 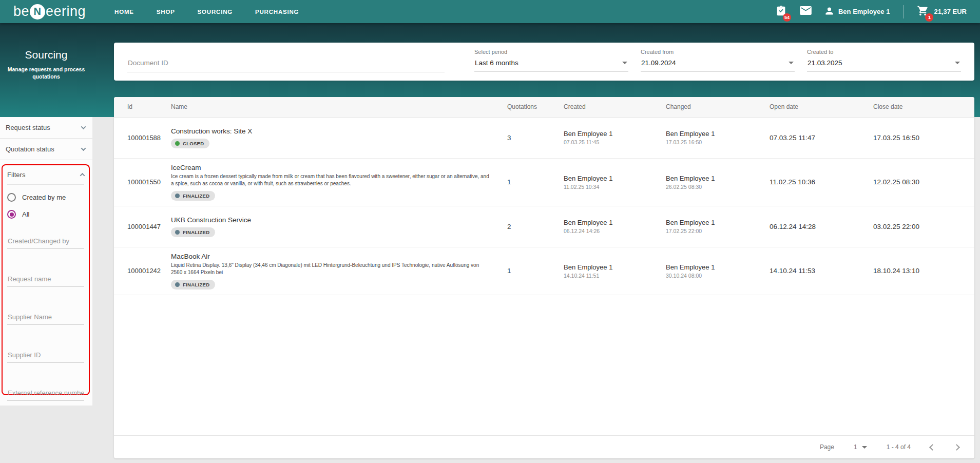 What do you see at coordinates (924, 138) in the screenshot?
I see `close-date: 17.03.25 16:50` at bounding box center [924, 138].